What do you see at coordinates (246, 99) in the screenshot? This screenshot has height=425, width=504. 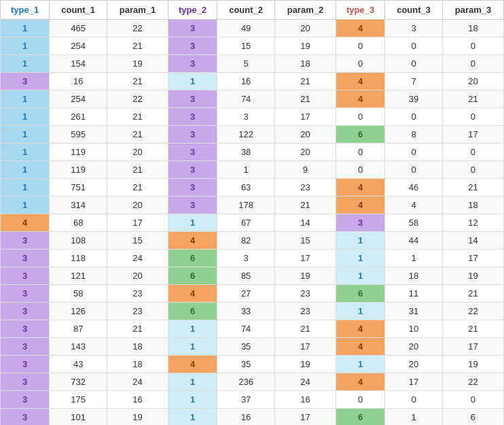 I see `table-cell: 74` at bounding box center [246, 99].